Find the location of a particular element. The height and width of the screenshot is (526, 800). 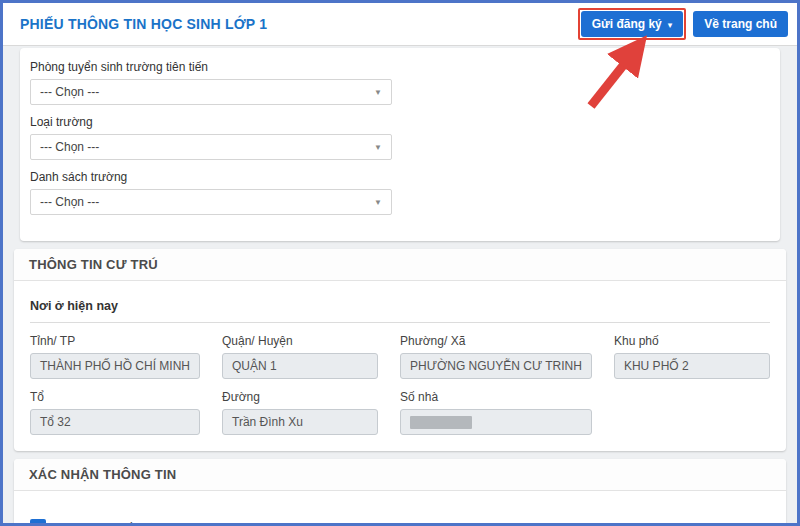

commitment-label: Tôi xin cam kết khai báo đúng thông tin … is located at coordinates (304, 522).